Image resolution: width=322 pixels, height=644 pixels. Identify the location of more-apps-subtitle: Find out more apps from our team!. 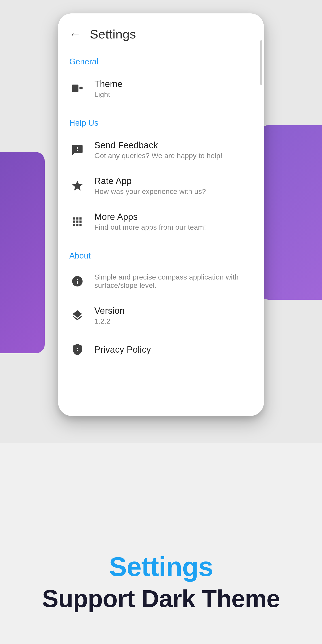
(150, 228).